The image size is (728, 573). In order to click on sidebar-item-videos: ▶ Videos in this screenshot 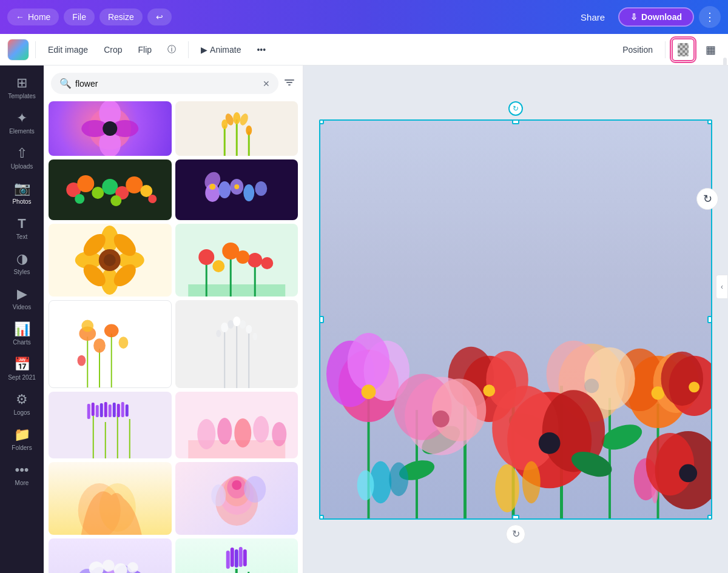, I will do `click(22, 298)`.